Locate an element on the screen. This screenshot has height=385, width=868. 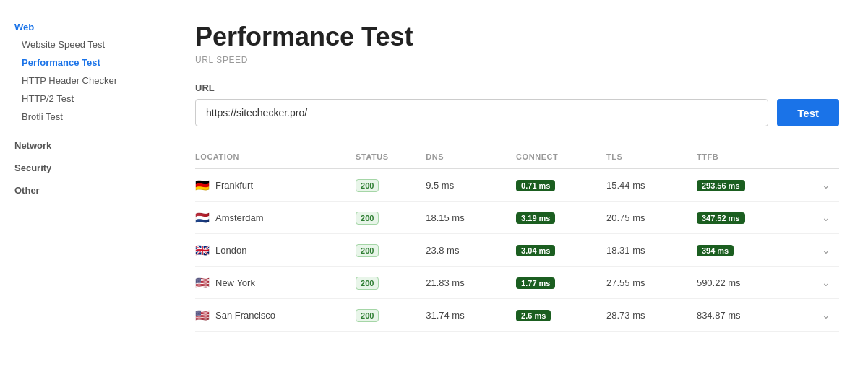
col-header-dns: DNS is located at coordinates (471, 159).